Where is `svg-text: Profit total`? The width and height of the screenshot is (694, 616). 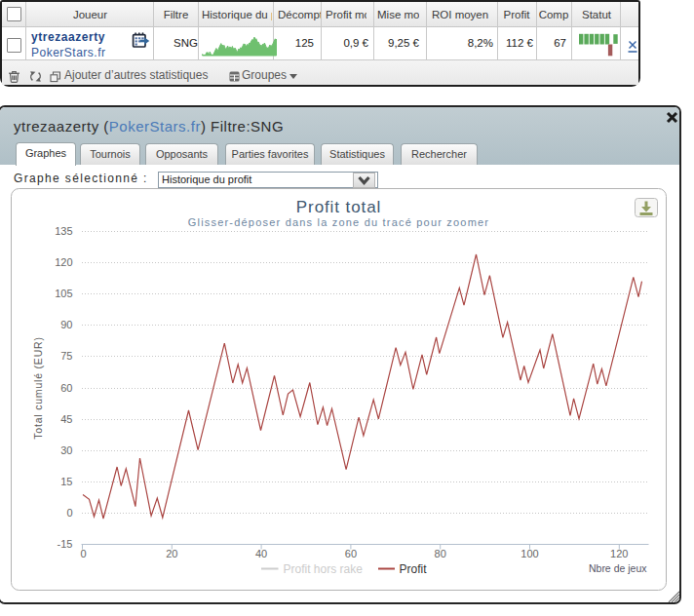 svg-text: Profit total is located at coordinates (339, 207).